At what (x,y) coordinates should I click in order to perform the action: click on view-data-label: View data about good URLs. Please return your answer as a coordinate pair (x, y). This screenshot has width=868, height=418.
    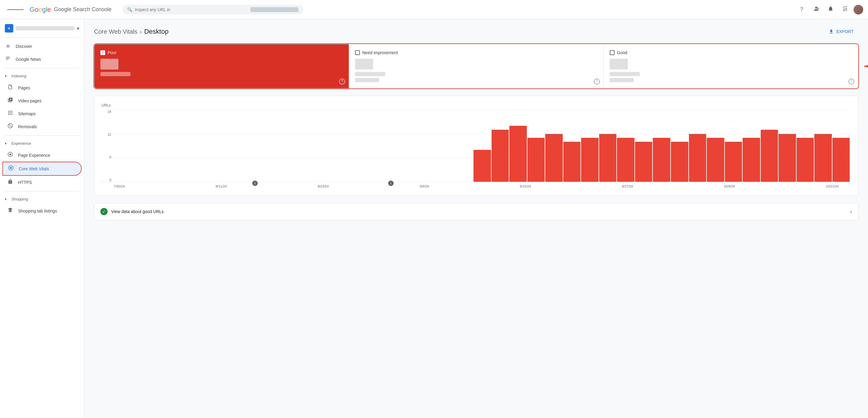
    Looking at the image, I should click on (479, 211).